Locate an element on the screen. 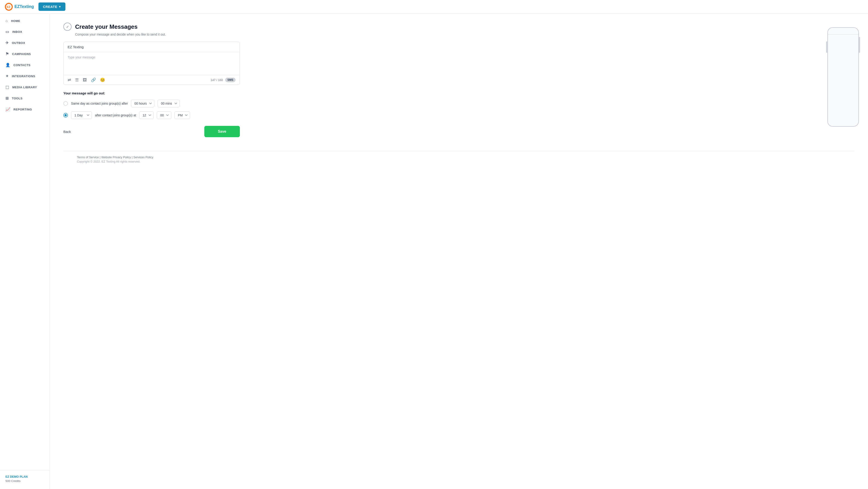 This screenshot has width=868, height=489. services-link: Services Policy is located at coordinates (144, 157).